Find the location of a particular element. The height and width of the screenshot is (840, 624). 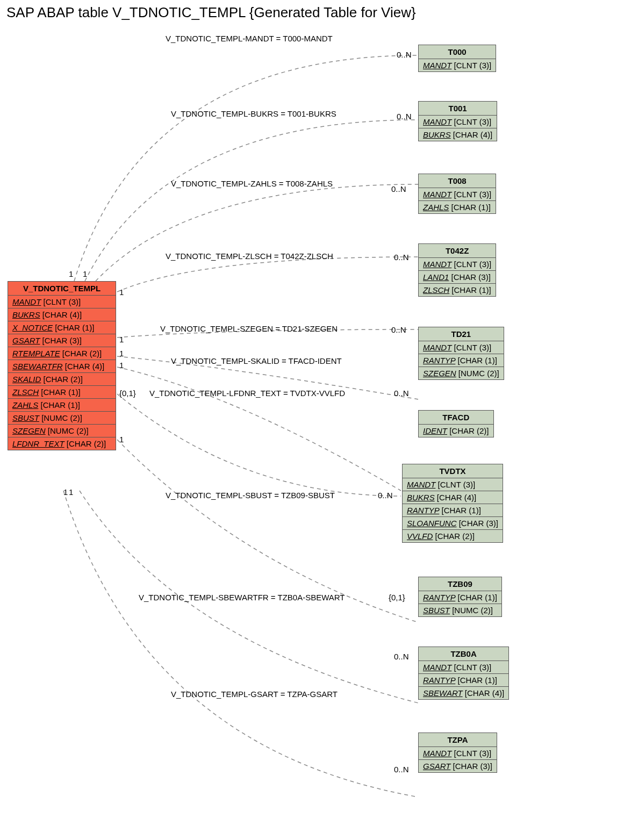

entity-tfacd: TFACD IDENT [CHAR (2)] is located at coordinates (456, 423).